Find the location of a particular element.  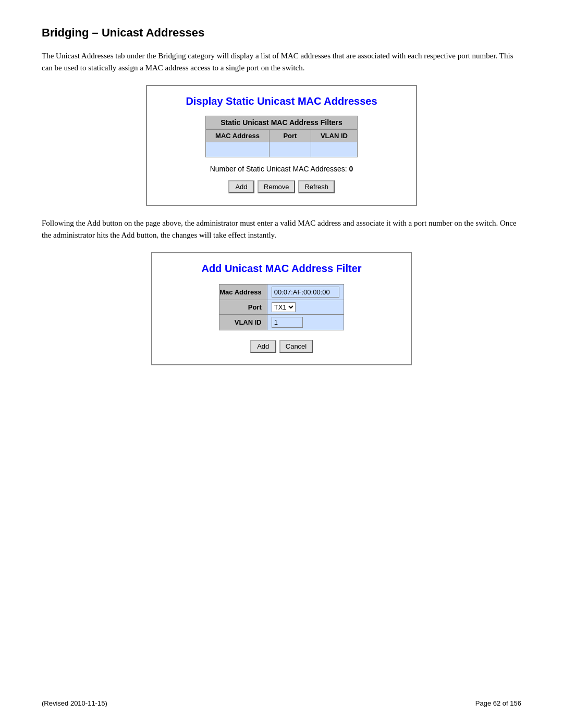

cell-mac is located at coordinates (238, 150).